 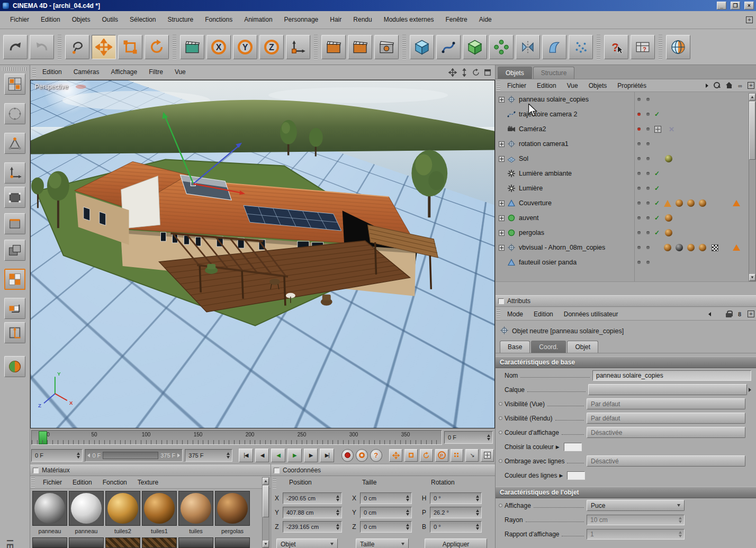 I want to click on calque-button, so click(x=668, y=389).